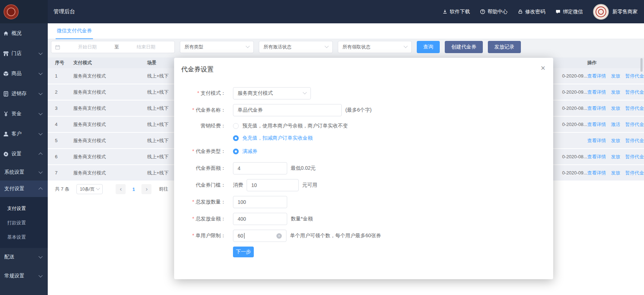 The height and width of the screenshot is (295, 644). I want to click on full-reduction-radio, so click(236, 151).